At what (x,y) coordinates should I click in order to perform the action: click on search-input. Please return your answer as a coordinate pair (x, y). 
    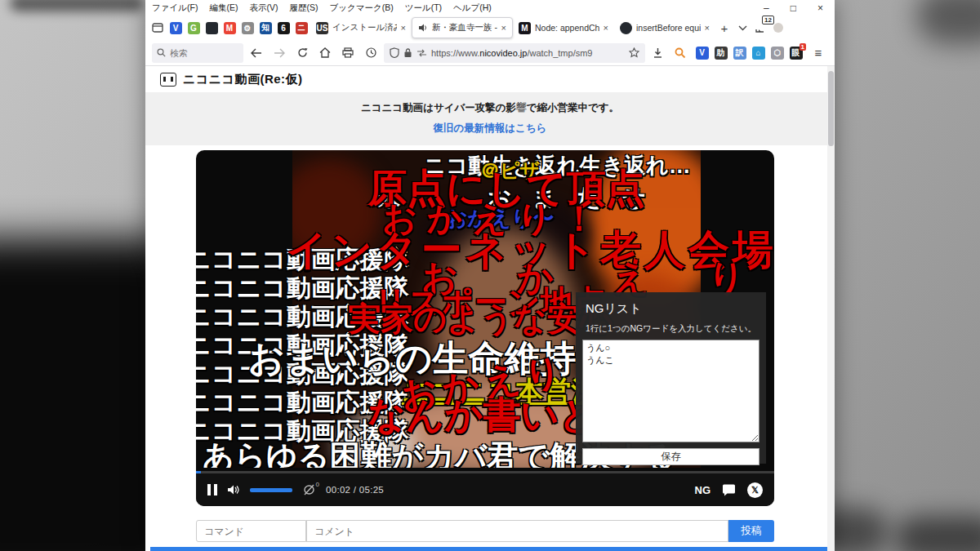
    Looking at the image, I should click on (203, 53).